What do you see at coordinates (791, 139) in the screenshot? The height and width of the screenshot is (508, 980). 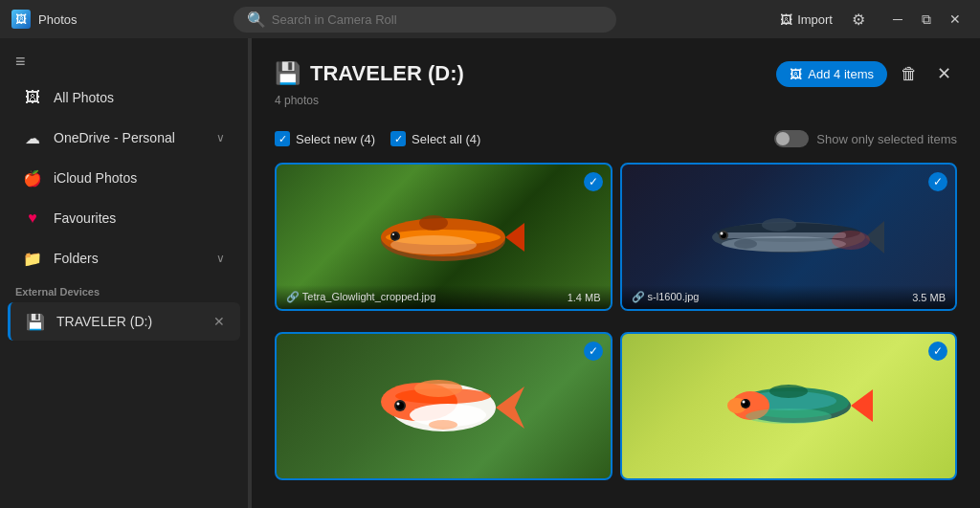 I see `show-selected-switch` at bounding box center [791, 139].